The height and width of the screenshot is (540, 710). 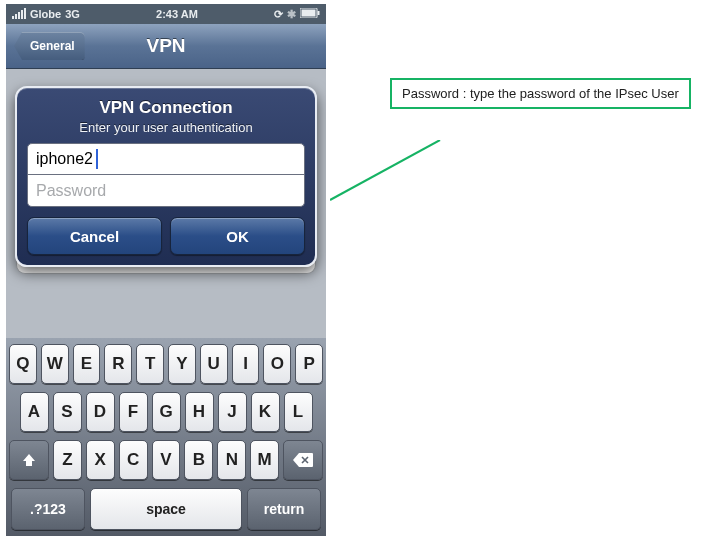 I want to click on key-t: T, so click(x=150, y=364).